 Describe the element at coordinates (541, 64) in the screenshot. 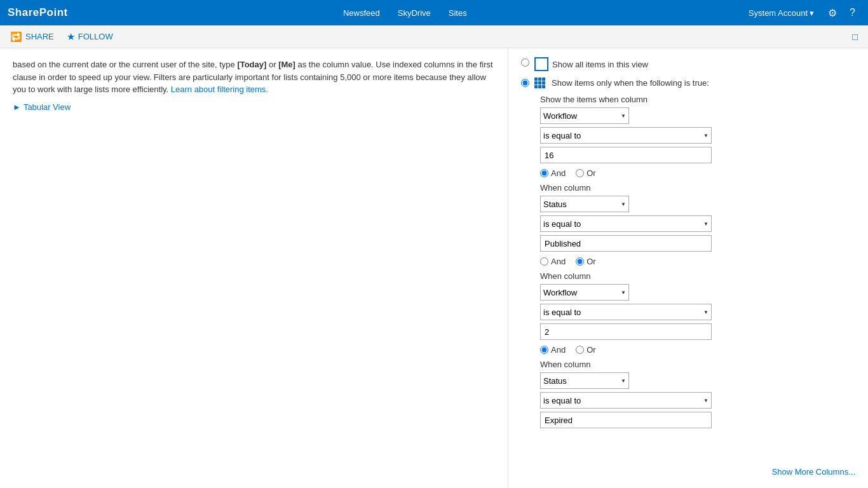

I see `grid-icon-outline` at that location.